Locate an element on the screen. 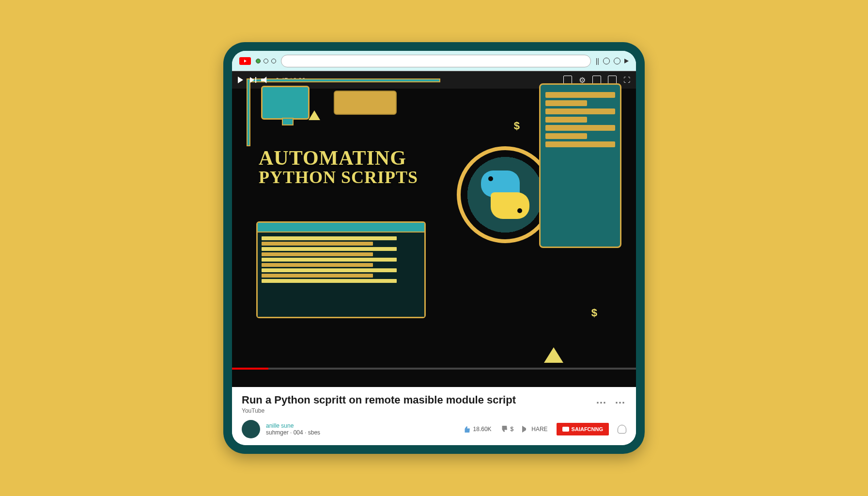 The image size is (868, 496). thumbs-up-icon is located at coordinates (467, 429).